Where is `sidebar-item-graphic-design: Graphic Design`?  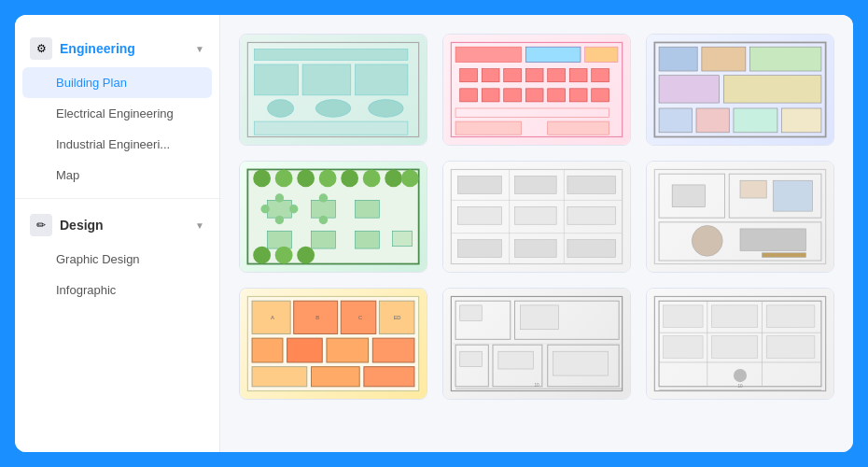
sidebar-item-graphic-design: Graphic Design is located at coordinates (118, 260).